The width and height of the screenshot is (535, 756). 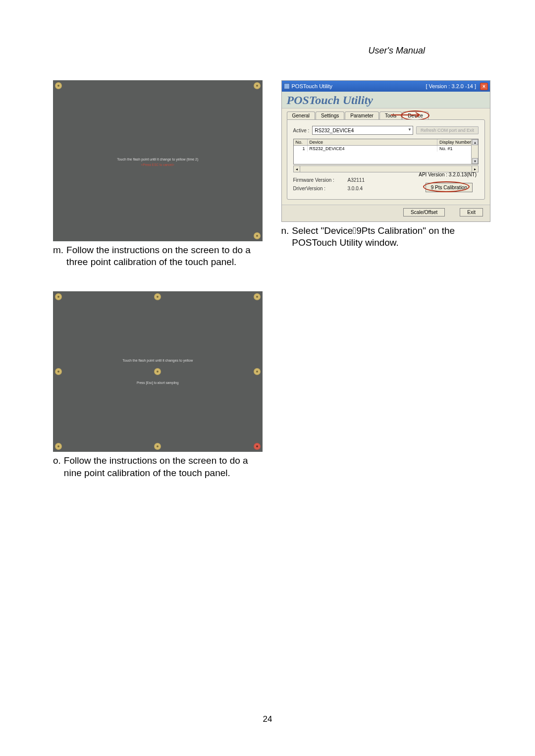 I want to click on step-n-text: Select "Device 9Pts Calibration" on the …, so click(x=391, y=237).